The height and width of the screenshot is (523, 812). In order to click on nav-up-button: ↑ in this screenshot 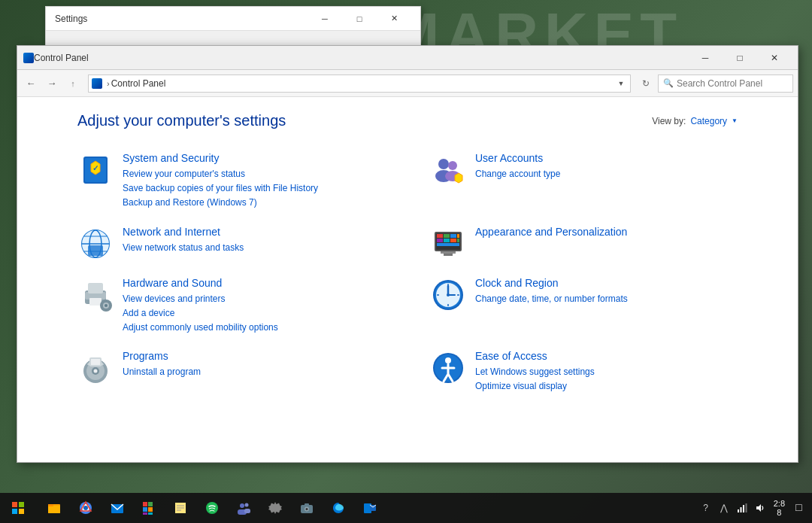, I will do `click(73, 84)`.